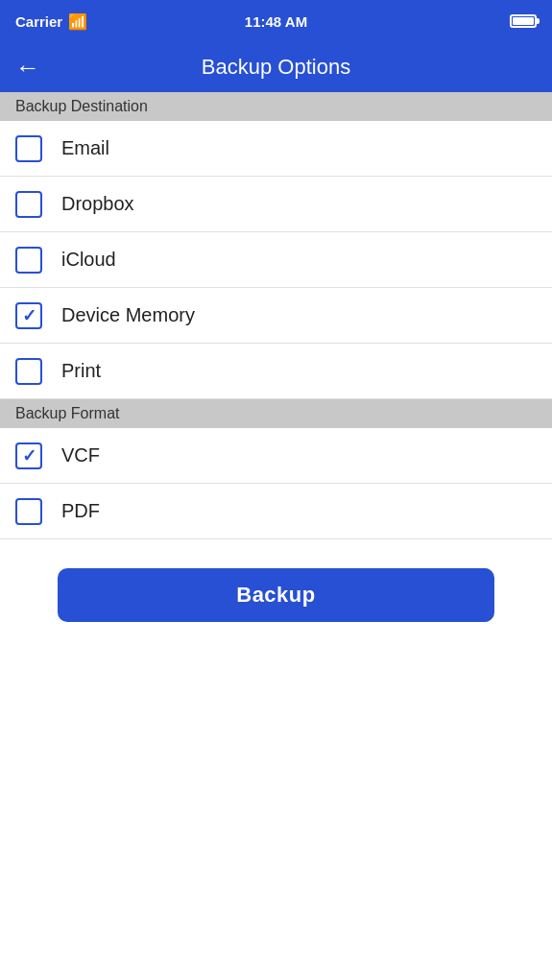 Image resolution: width=552 pixels, height=980 pixels. Describe the element at coordinates (276, 414) in the screenshot. I see `section-header-backup-format: Backup Format` at that location.